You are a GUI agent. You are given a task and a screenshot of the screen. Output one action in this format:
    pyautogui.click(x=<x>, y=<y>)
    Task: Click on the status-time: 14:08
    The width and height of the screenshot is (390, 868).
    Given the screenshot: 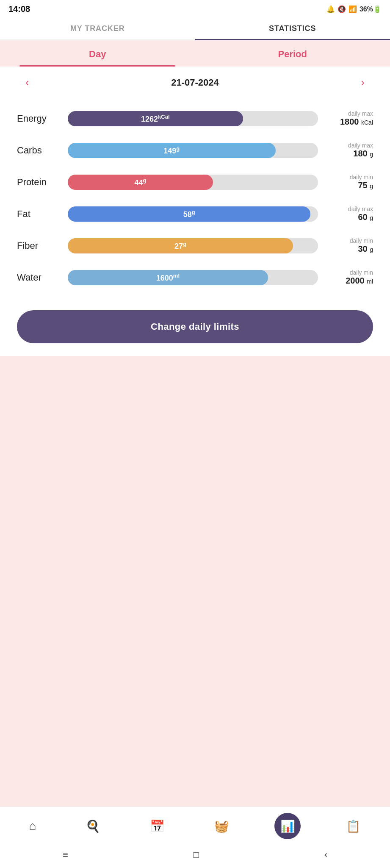 What is the action you would take?
    pyautogui.click(x=19, y=9)
    